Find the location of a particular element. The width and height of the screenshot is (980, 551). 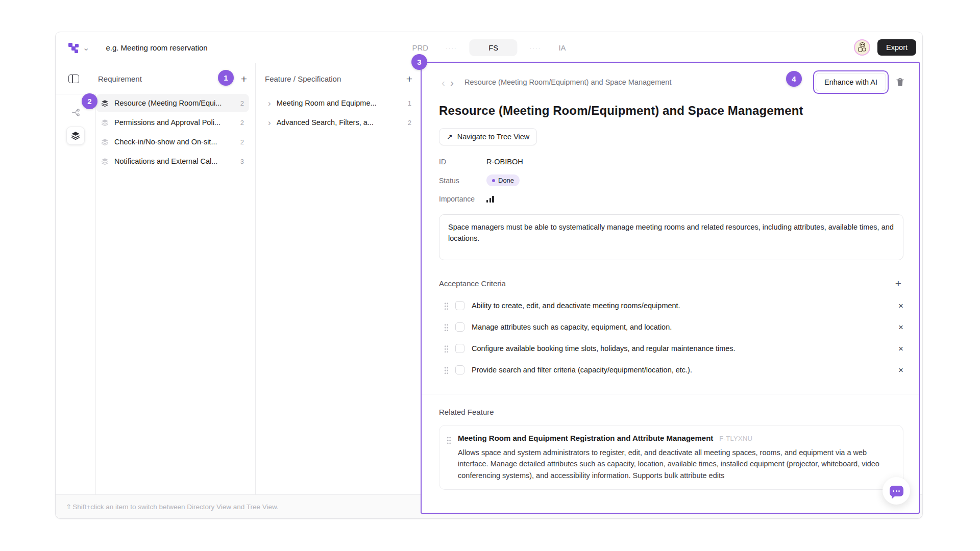

mode-tabs: PRD ···· FS ···· IA is located at coordinates (489, 48).